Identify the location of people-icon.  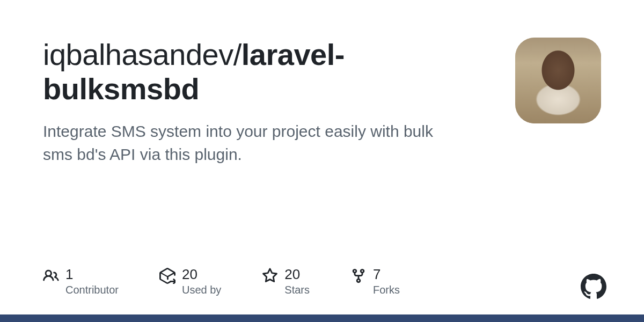
(51, 276).